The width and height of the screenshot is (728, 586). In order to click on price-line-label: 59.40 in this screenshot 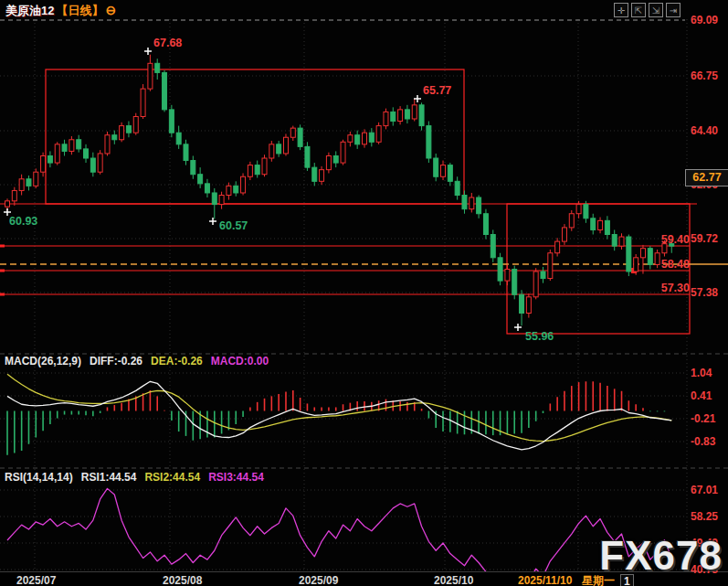, I will do `click(664, 240)`.